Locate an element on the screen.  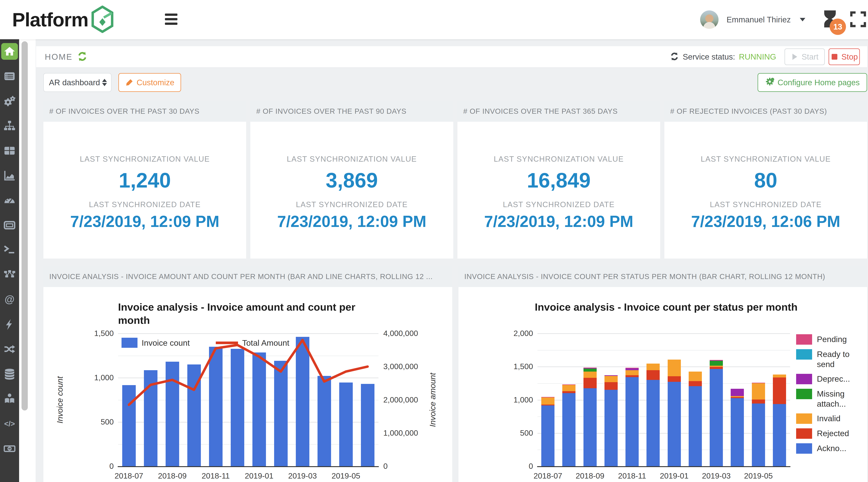
gears-icon is located at coordinates (770, 83).